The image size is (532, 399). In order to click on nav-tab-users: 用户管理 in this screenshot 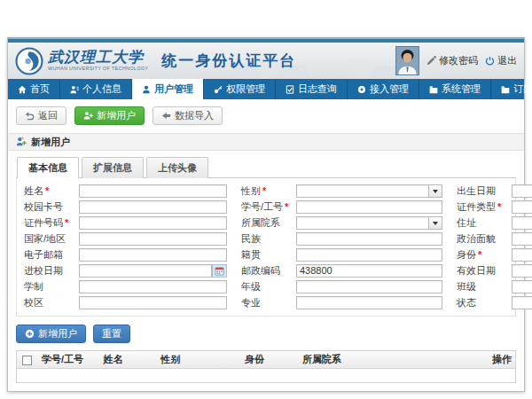, I will do `click(168, 89)`.